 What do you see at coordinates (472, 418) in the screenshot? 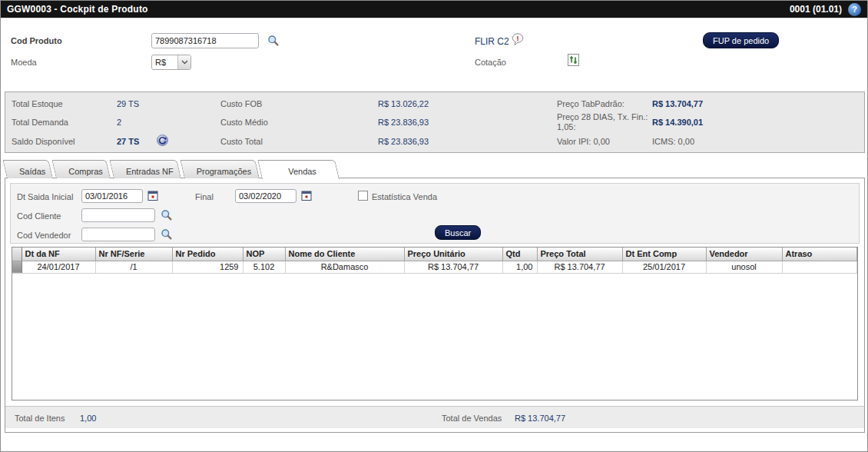
I see `total-vendas-label: Total de Vendas` at bounding box center [472, 418].